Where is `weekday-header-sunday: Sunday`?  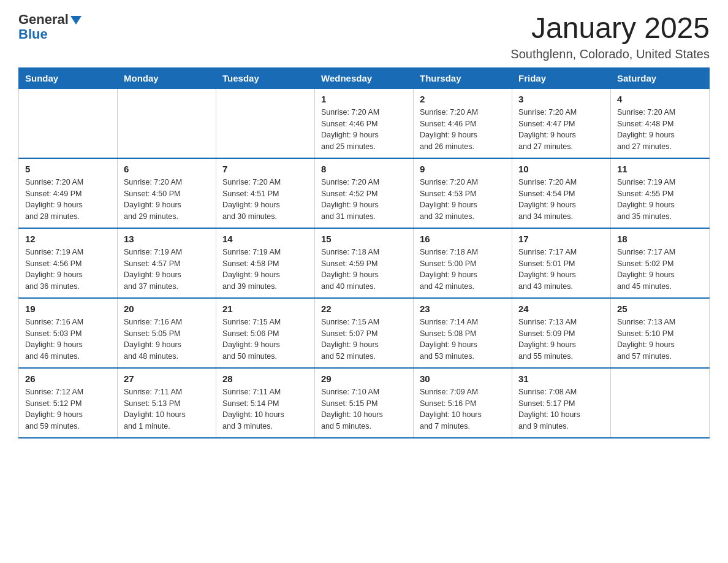 weekday-header-sunday: Sunday is located at coordinates (69, 78).